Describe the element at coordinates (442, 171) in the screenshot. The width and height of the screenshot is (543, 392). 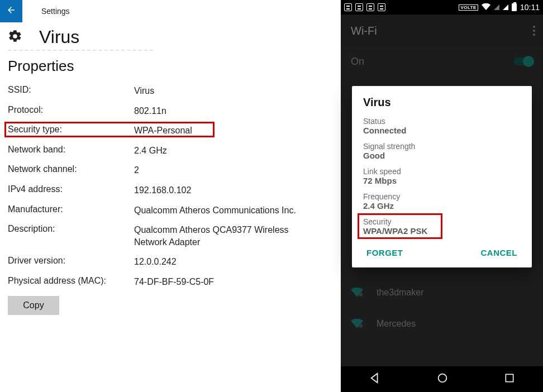
I see `field-label: Link speed` at that location.